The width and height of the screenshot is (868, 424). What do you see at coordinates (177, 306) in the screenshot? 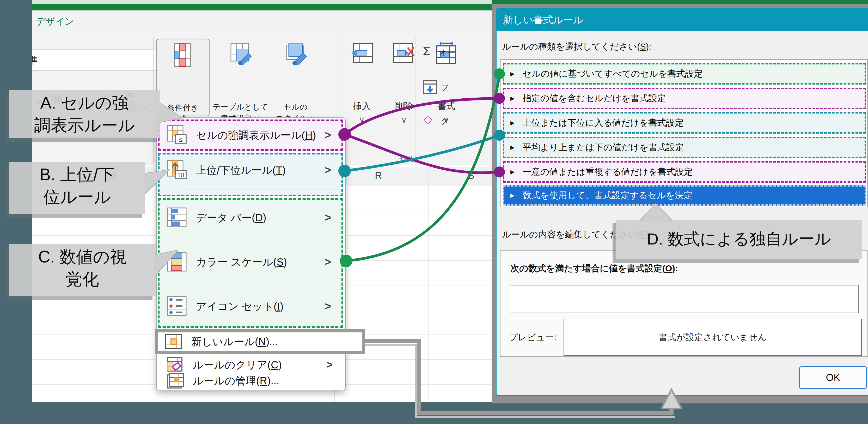
I see `icon-sets-icon` at bounding box center [177, 306].